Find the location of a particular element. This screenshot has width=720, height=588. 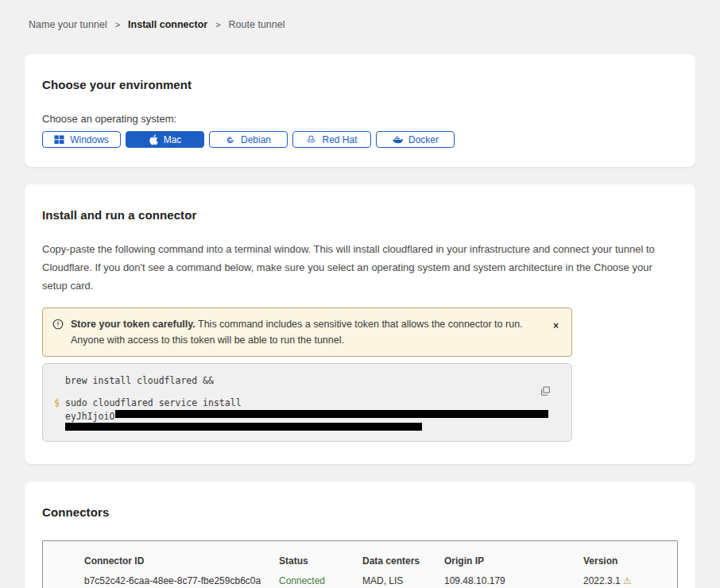

connector-id-value: b7c52c42-6caa-48ee-8c77-fbe259cb6c0a is located at coordinates (181, 581).